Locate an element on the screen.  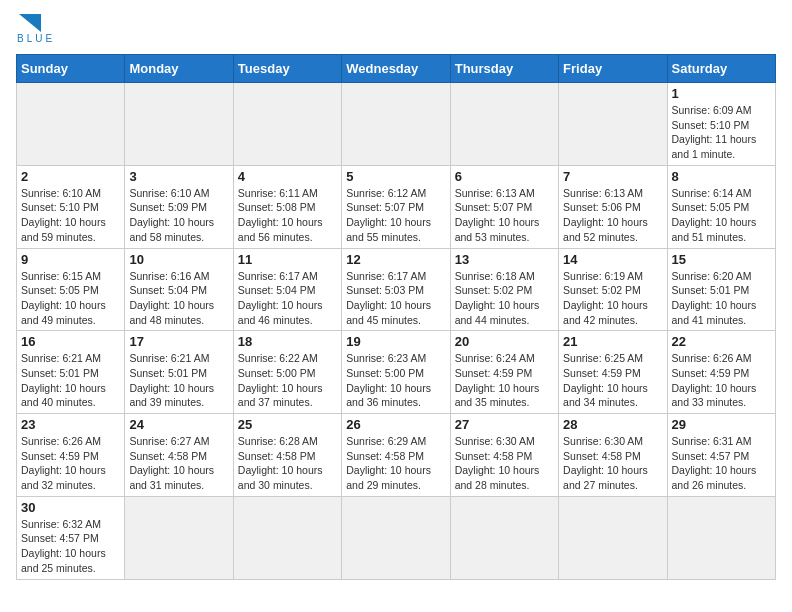
calendar-cell: 20Sunrise: 6:24 AM Sunset: 4:59 PM Dayli… is located at coordinates (504, 372).